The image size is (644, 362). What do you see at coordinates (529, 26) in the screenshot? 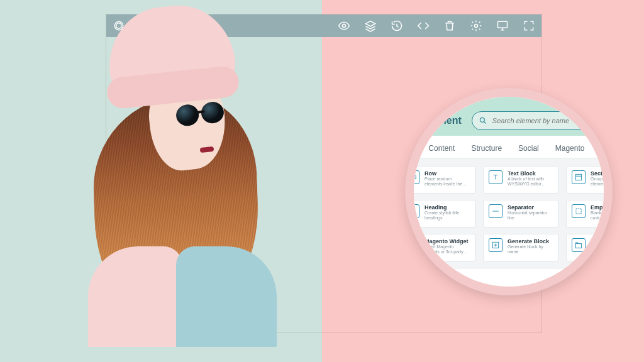
I see `fullscreen-icon` at bounding box center [529, 26].